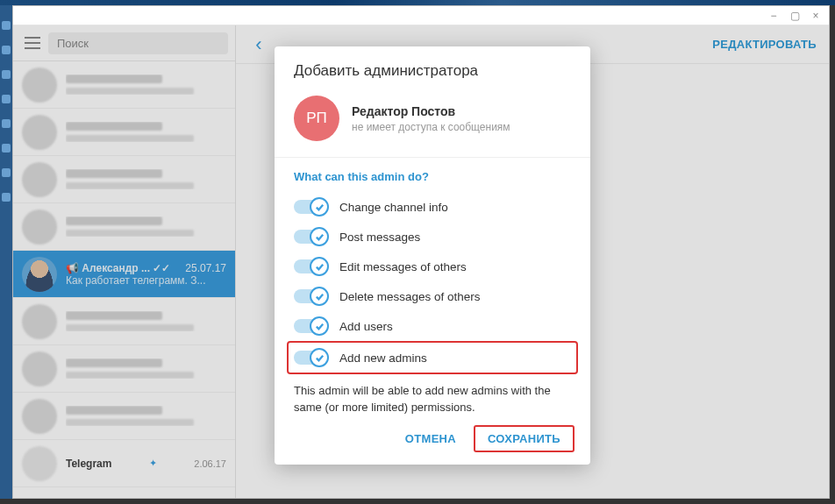 The width and height of the screenshot is (835, 504). What do you see at coordinates (431, 438) in the screenshot?
I see `cancel-button: ОТМЕНА` at bounding box center [431, 438].